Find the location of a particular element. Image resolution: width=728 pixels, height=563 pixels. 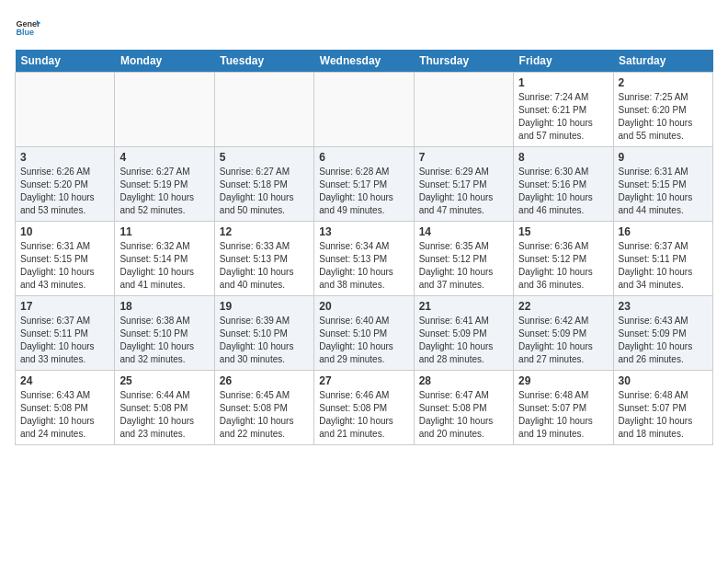

day-info: Sunrise: 6:46 AM Sunset: 5:08 PM Dayligh… is located at coordinates (364, 415).